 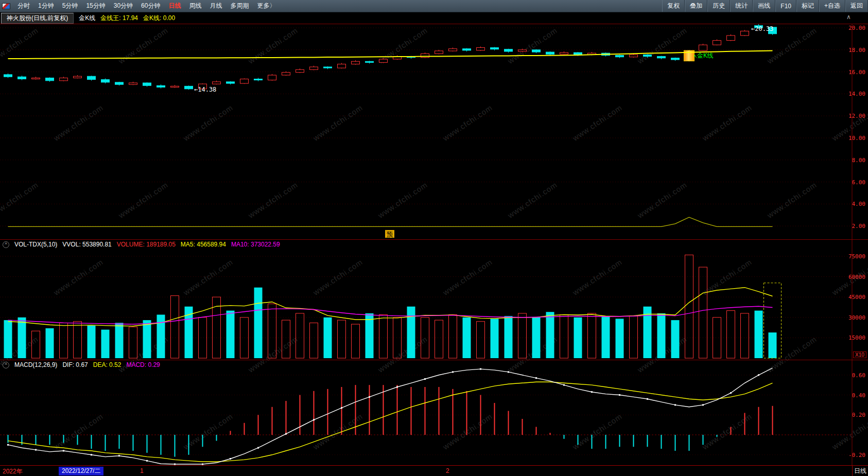 What do you see at coordinates (175, 6) in the screenshot?
I see `period-tab-6: 日线` at bounding box center [175, 6].